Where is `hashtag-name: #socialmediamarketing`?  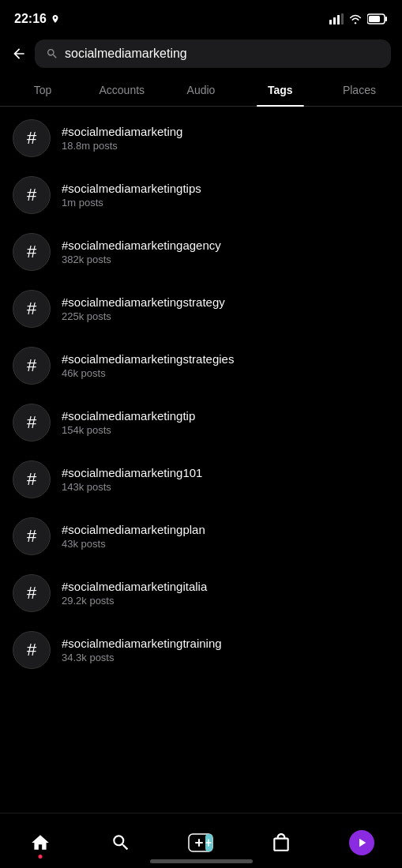
hashtag-name: #socialmediamarketing is located at coordinates (122, 131).